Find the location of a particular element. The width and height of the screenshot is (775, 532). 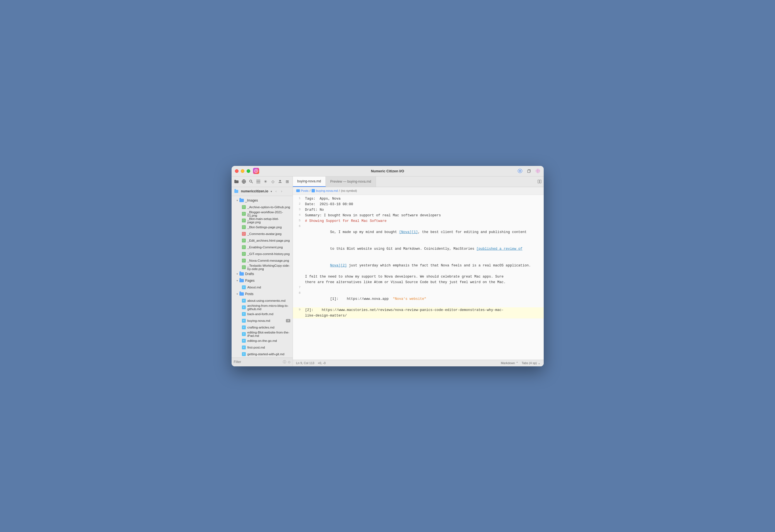

sidebar-item-getting-started: getting-started-with-git.md is located at coordinates (262, 354).